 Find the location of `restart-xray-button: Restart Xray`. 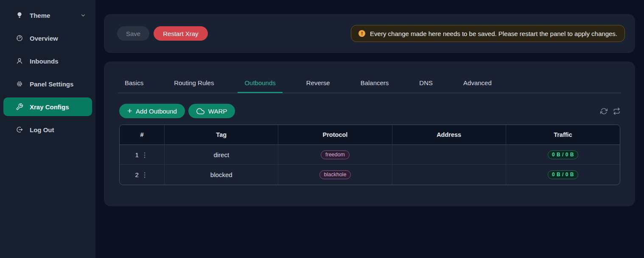

restart-xray-button: Restart Xray is located at coordinates (181, 33).